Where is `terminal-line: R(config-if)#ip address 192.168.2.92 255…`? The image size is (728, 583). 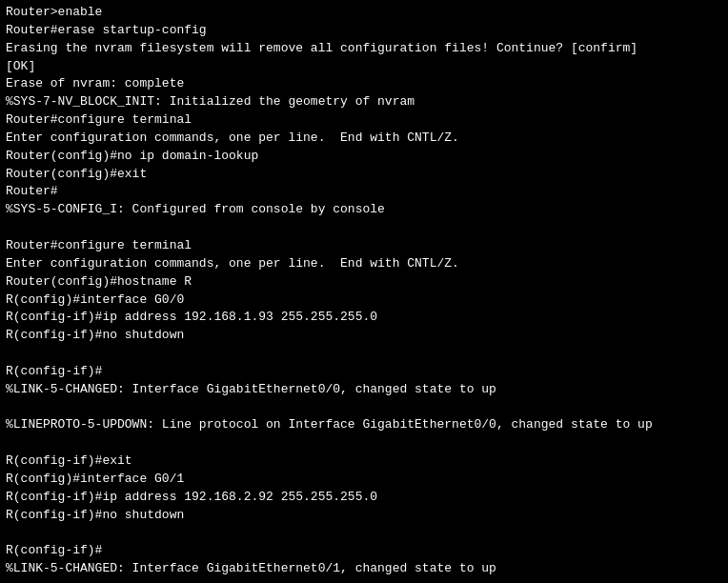 terminal-line: R(config-if)#ip address 192.168.2.92 255… is located at coordinates (364, 497).